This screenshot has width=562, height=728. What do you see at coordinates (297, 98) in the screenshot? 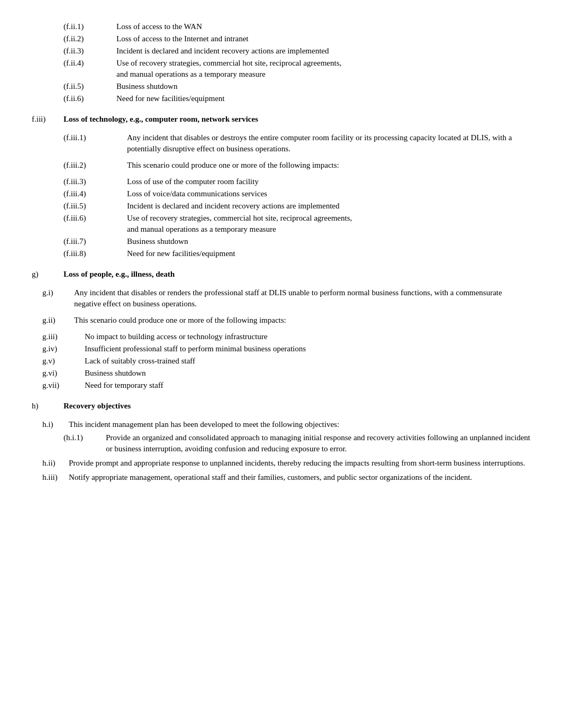
I see `fii-item-6: (f.ii.6) Need for new facilities/equipme…` at bounding box center [297, 98].